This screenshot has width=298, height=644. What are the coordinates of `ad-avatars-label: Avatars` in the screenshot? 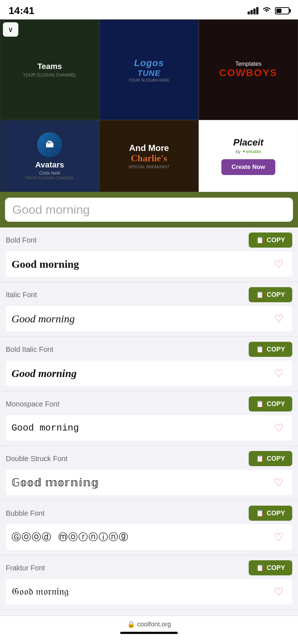 It's located at (50, 165).